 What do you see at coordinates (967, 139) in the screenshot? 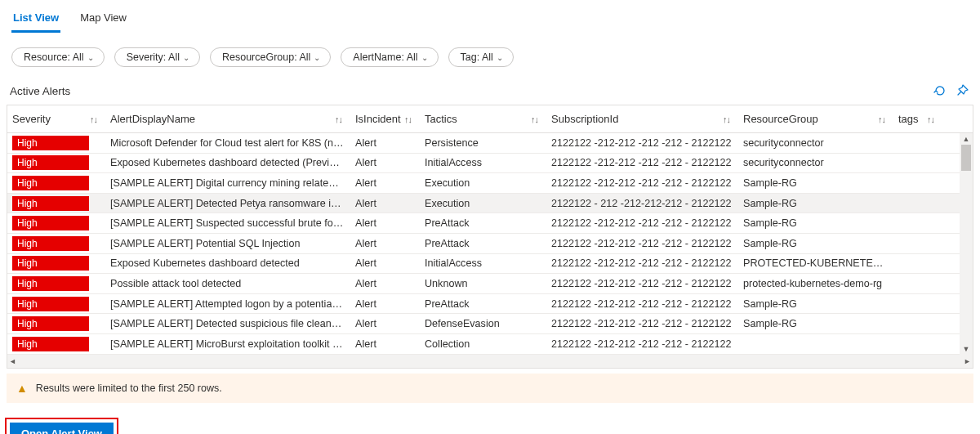
I see `scroll-up-icon: ▲` at bounding box center [967, 139].